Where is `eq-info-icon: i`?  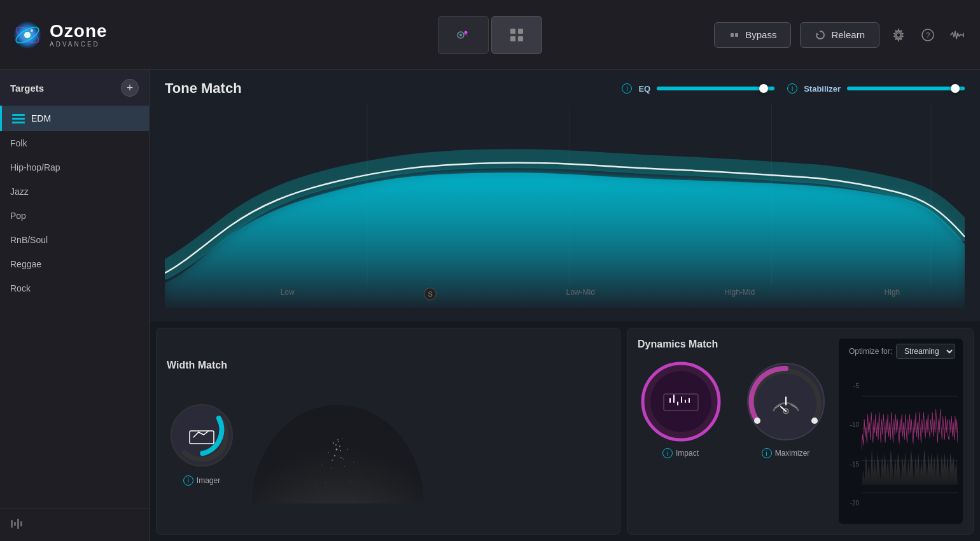
eq-info-icon: i is located at coordinates (627, 88).